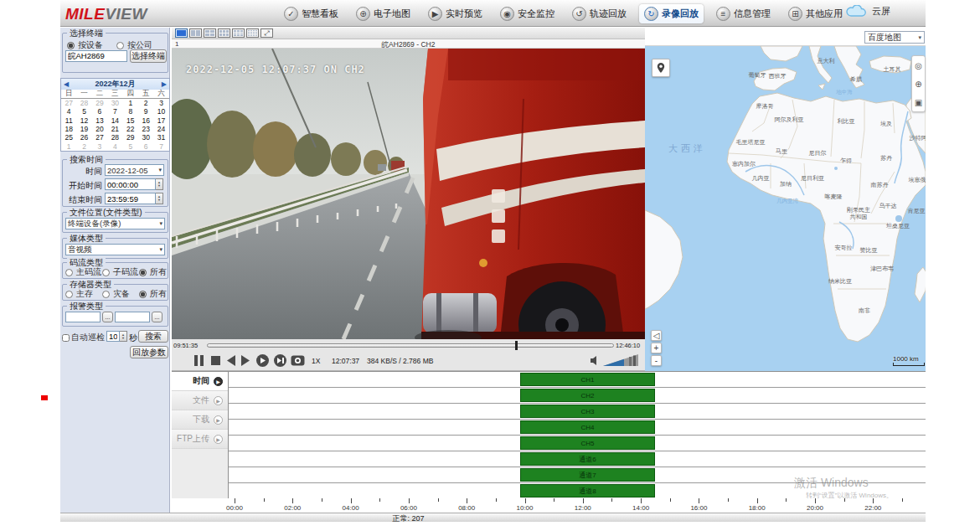 The image size is (980, 531). I want to click on pause-button, so click(199, 360).